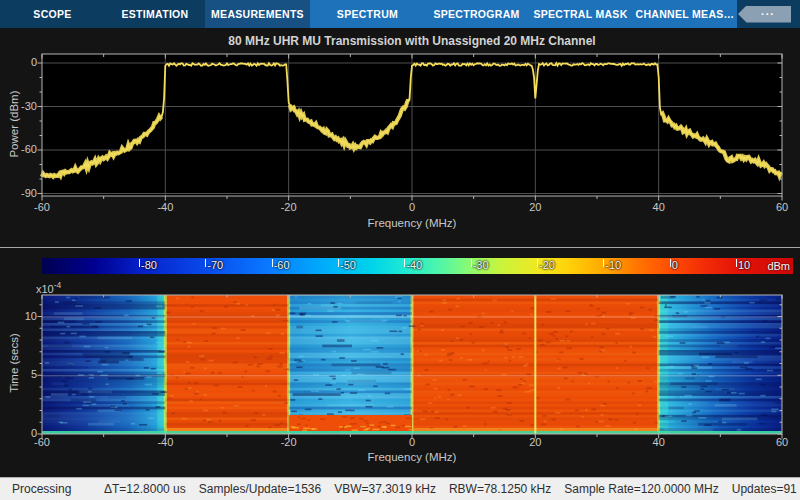 This screenshot has height=500, width=800. I want to click on time-axis-exponent-label: x10-4, so click(48, 288).